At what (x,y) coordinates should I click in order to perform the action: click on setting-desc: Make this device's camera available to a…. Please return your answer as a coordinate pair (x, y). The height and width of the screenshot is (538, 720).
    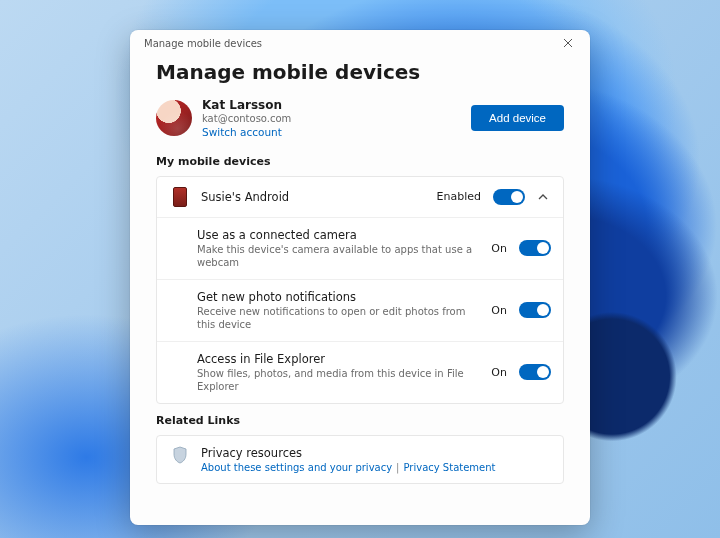
    Looking at the image, I should click on (339, 256).